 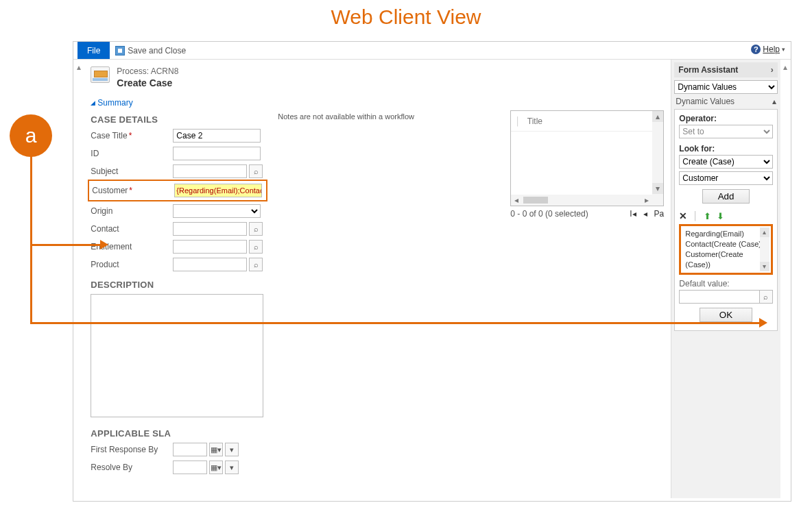 I want to click on chevron-down-icon: ▾, so click(x=783, y=49).